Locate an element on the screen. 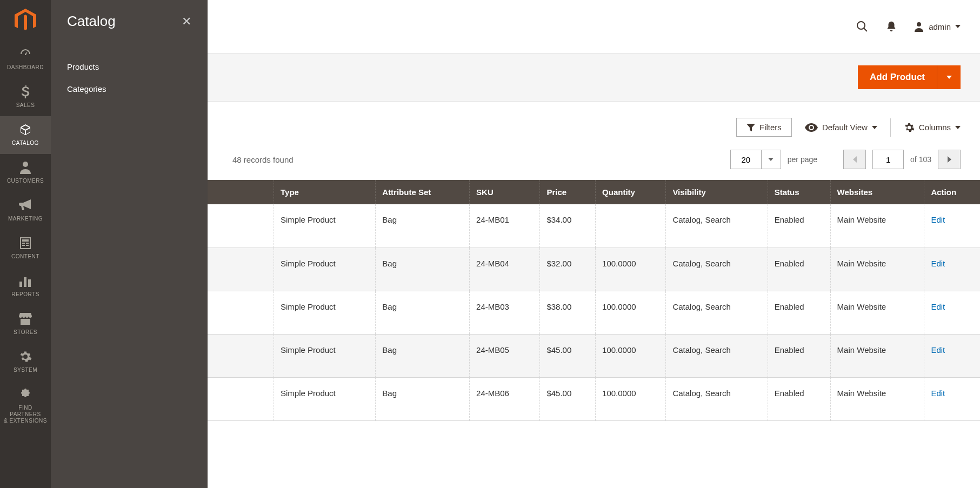 Image resolution: width=980 pixels, height=488 pixels. nav-partners: FIND PARTNERS & EXTENSIONS is located at coordinates (25, 406).